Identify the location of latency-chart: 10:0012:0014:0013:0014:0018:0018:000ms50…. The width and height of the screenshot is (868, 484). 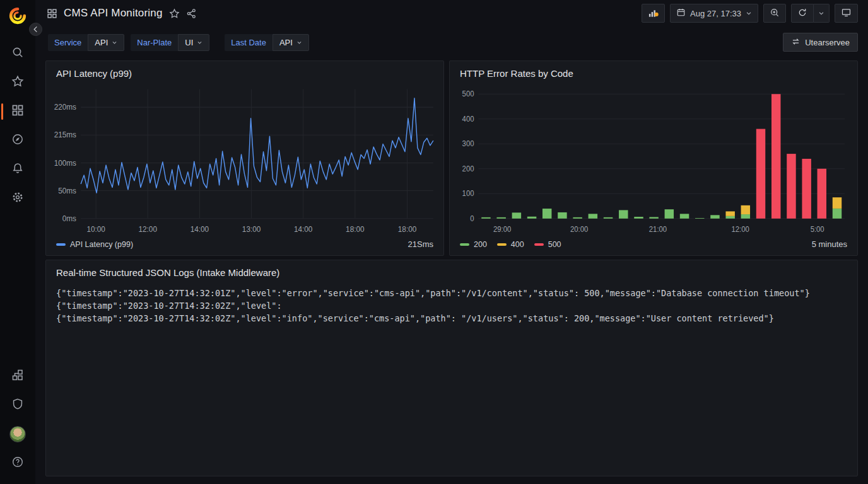
(245, 160).